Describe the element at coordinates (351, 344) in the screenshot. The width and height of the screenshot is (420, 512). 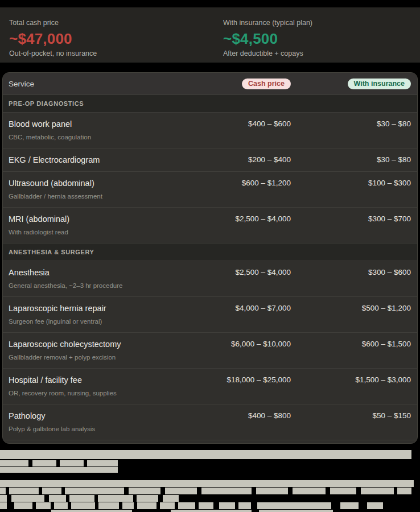
I see `insurance-price-cell: $600 – $1,500` at that location.